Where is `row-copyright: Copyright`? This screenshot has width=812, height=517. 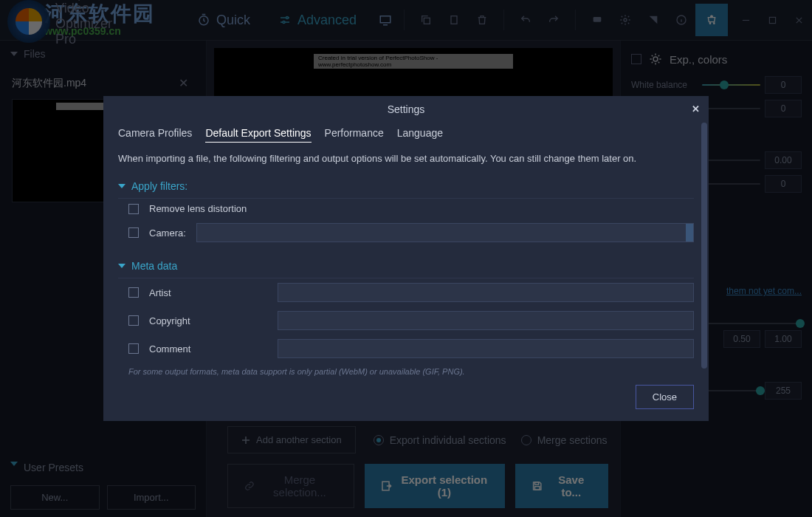
row-copyright: Copyright is located at coordinates (406, 321).